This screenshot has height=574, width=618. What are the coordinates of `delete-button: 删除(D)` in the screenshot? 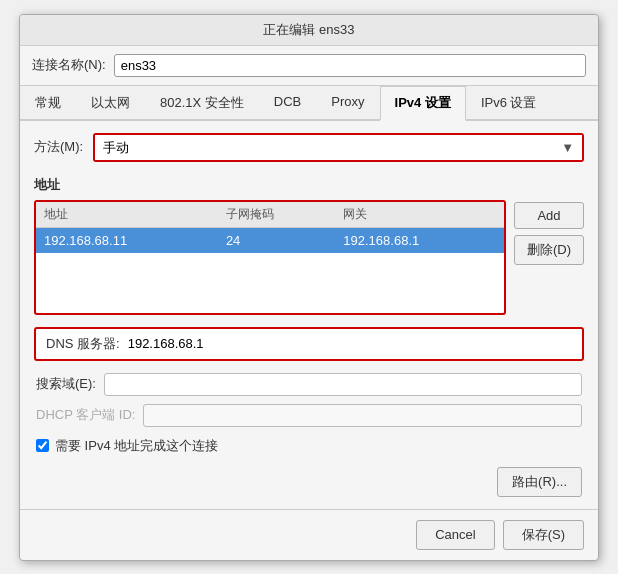 It's located at (549, 250).